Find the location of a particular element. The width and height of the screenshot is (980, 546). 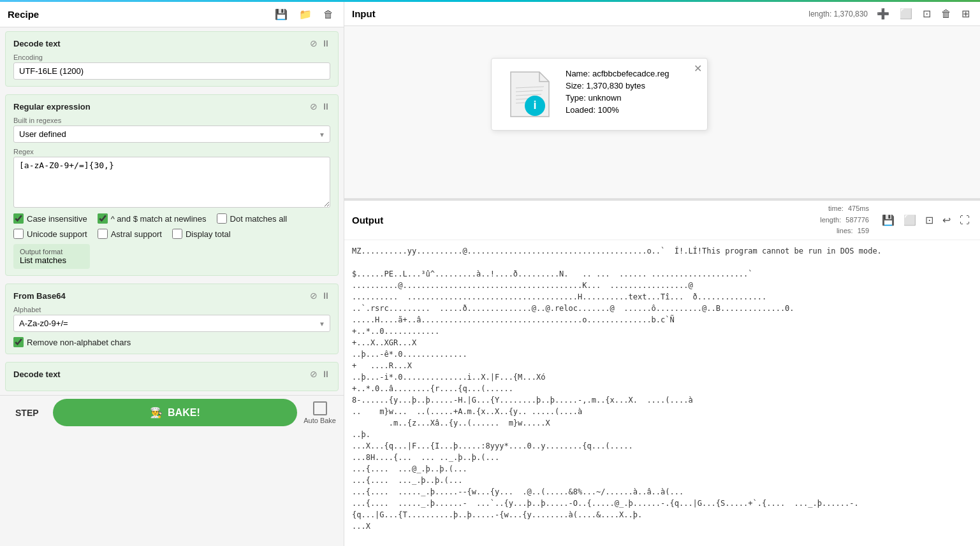

decode-text2-section: Decode text ⊘ ⏸ is located at coordinates (172, 377).